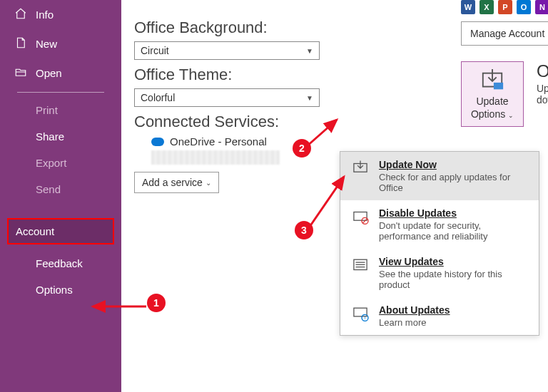  What do you see at coordinates (49, 73) in the screenshot?
I see `sidebar-item-label: Open` at bounding box center [49, 73].